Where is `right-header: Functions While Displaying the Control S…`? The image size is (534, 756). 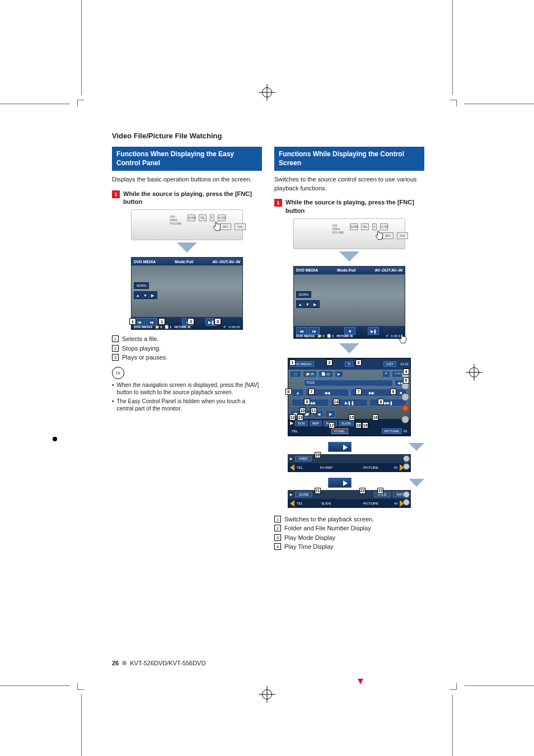 right-header: Functions While Displaying the Control S… is located at coordinates (349, 159).